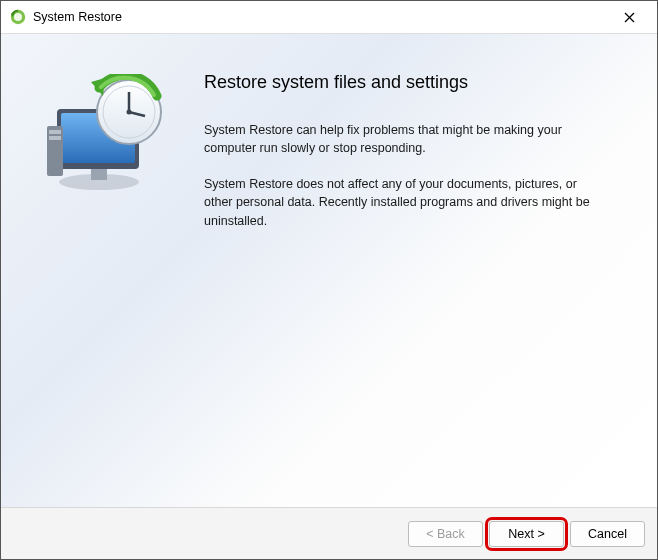  What do you see at coordinates (608, 534) in the screenshot?
I see `cancel-button: Cancel` at bounding box center [608, 534].